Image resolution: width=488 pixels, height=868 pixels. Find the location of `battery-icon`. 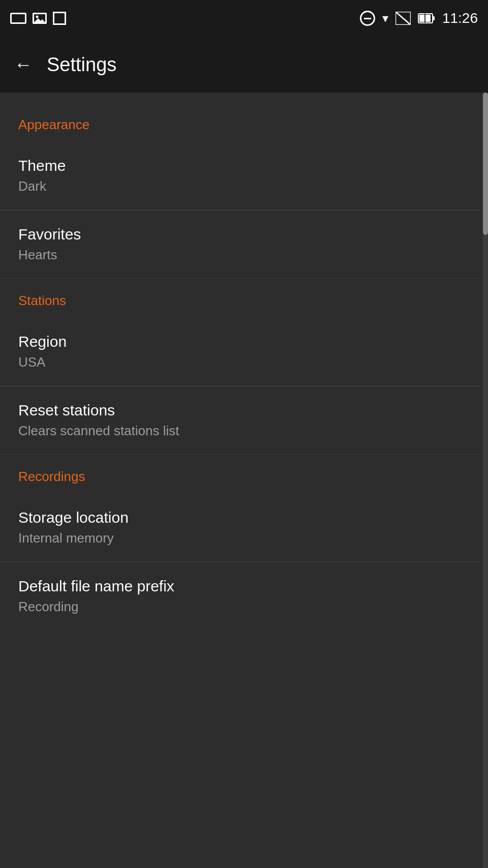

battery-icon is located at coordinates (426, 18).